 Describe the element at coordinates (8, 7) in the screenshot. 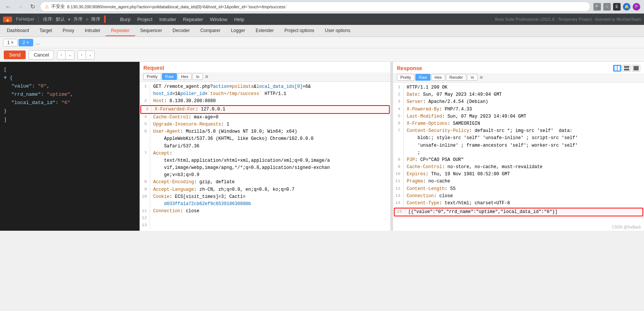

I see `back-button: ←` at that location.